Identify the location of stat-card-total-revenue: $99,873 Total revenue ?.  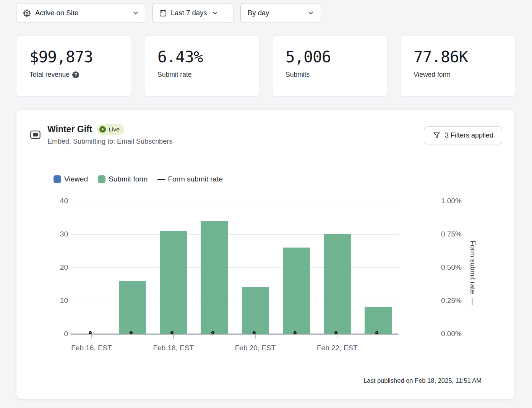
(73, 66).